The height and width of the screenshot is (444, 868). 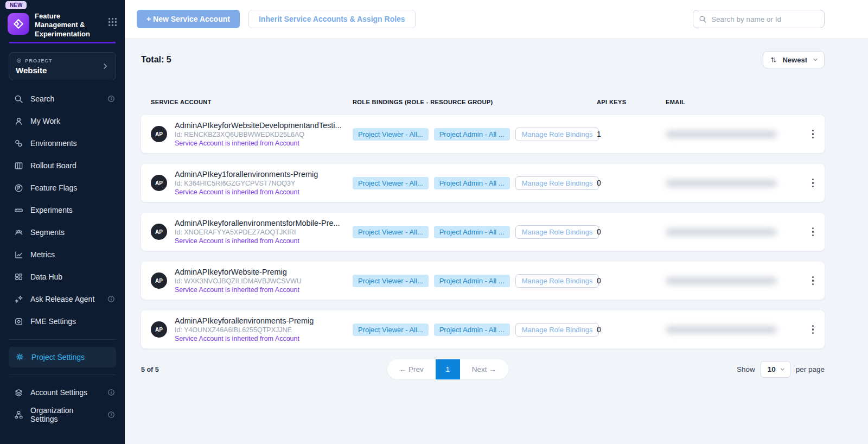 I want to click on sidebar-item-project-settings: Project Settings, so click(x=62, y=357).